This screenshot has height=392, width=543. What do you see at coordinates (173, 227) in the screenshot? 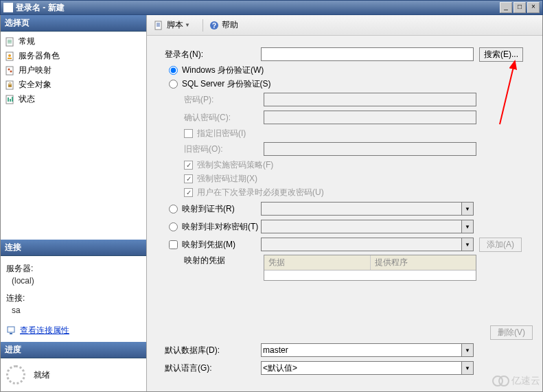
I see `map-asym-radio` at bounding box center [173, 227].